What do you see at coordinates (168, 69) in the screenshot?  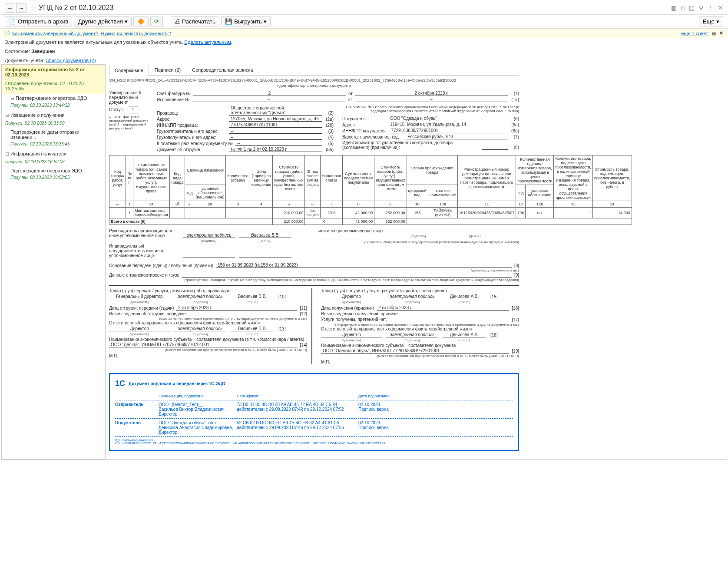 I see `tab-signatures: Подписи (2)` at bounding box center [168, 69].